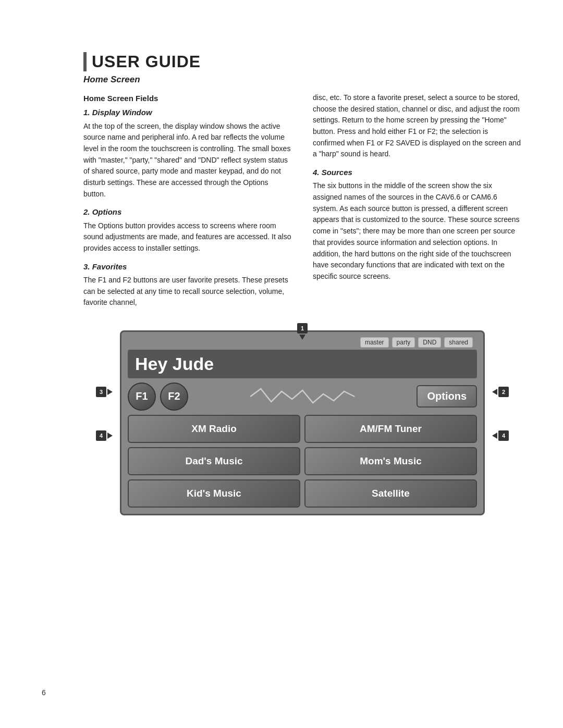 The height and width of the screenshot is (728, 563). Describe the element at coordinates (495, 392) in the screenshot. I see `callout-2-arrow` at that location.